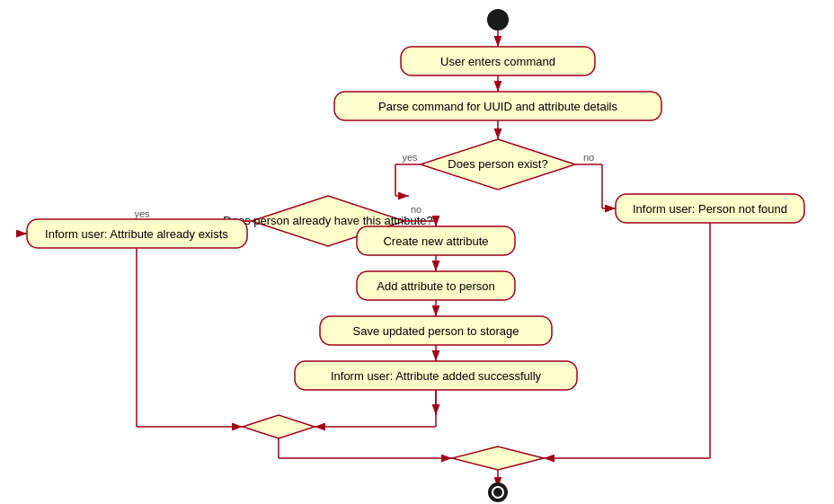 The height and width of the screenshot is (504, 834). Describe the element at coordinates (710, 208) in the screenshot. I see `label-not-found: Inform user: Person not found` at that location.